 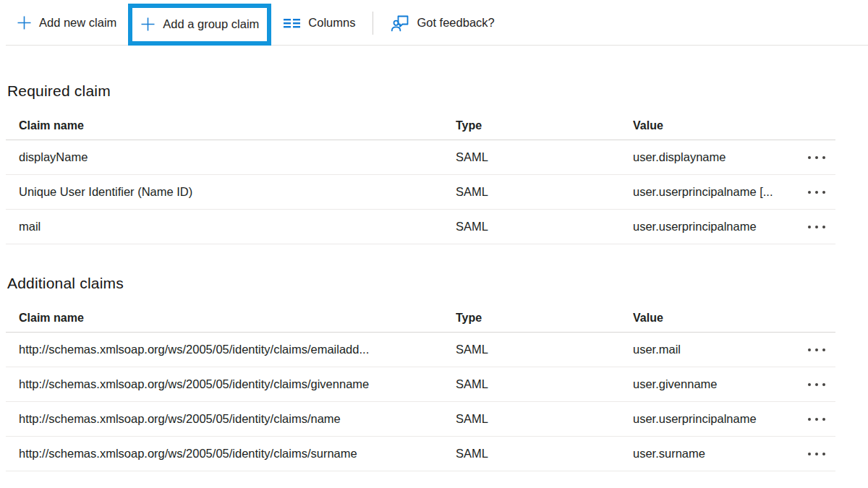 I want to click on feedback-person-icon, so click(x=400, y=23).